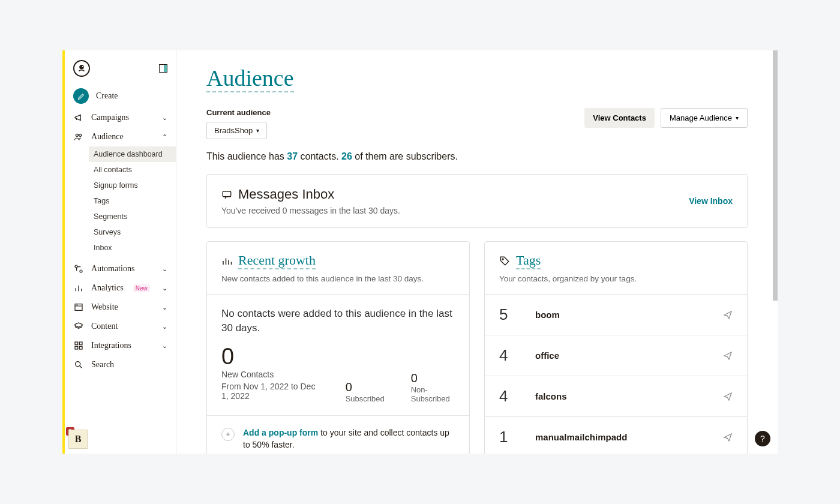 This screenshot has width=840, height=504. What do you see at coordinates (79, 365) in the screenshot?
I see `search-icon` at bounding box center [79, 365].